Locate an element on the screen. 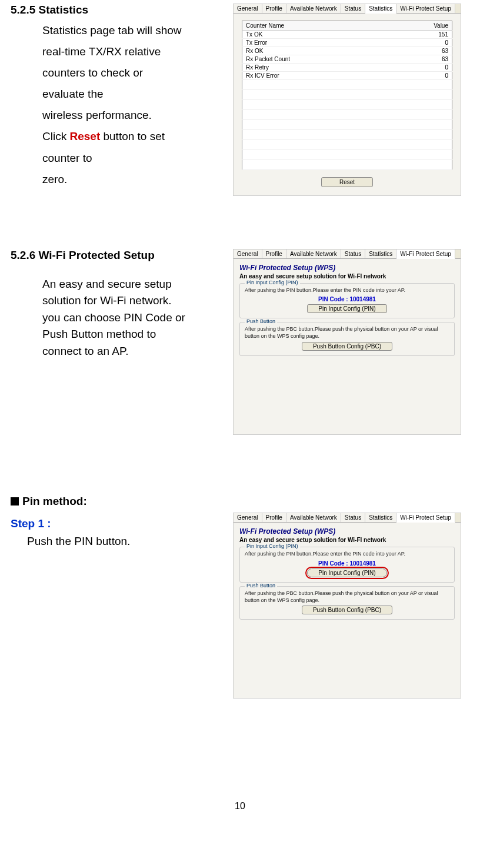 The width and height of the screenshot is (480, 868). stat-row-name: Rx Packet Count is located at coordinates (316, 59).